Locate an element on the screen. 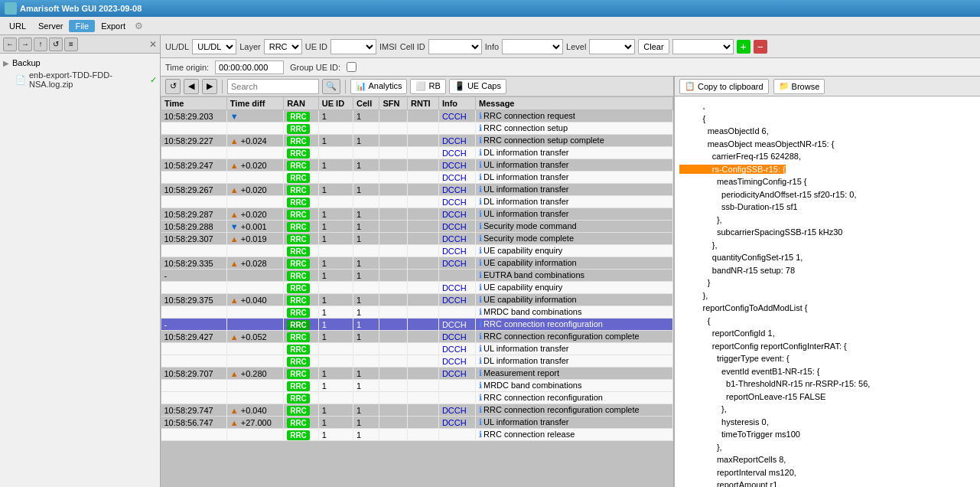 The image size is (980, 487). time-origin-input is located at coordinates (249, 67).